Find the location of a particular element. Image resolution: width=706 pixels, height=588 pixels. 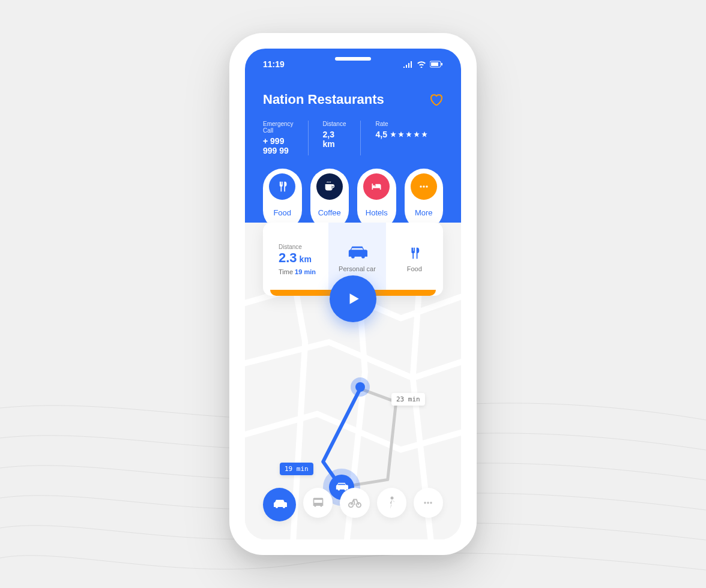

category-label: More is located at coordinates (424, 212).